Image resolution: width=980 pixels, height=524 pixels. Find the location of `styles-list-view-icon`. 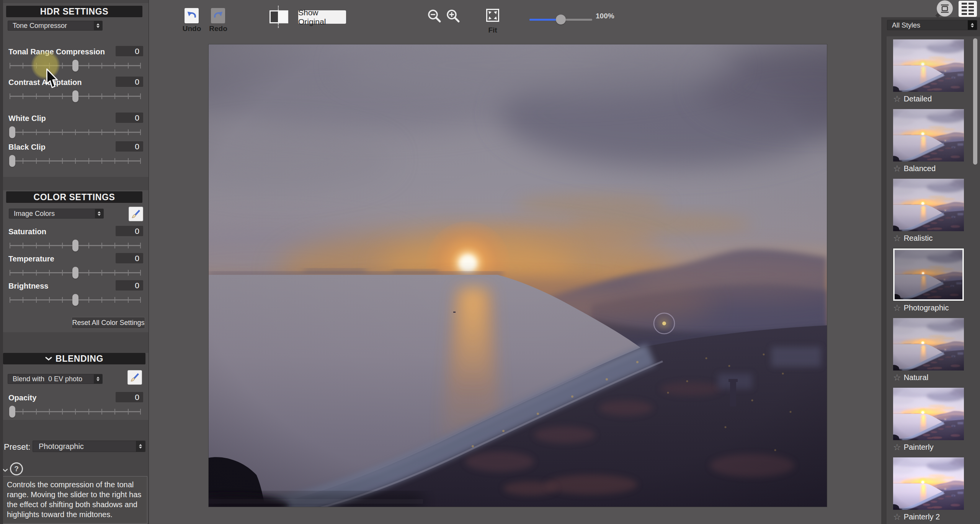

styles-list-view-icon is located at coordinates (968, 9).